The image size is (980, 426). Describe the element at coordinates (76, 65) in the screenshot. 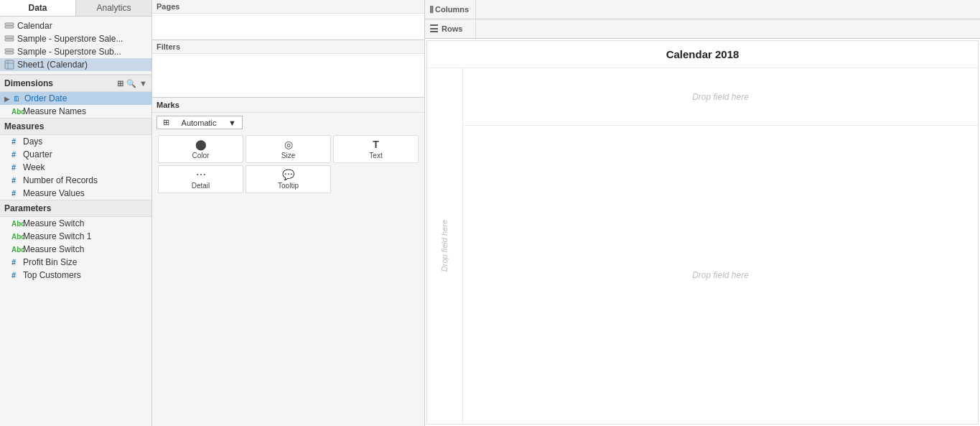

I see `ds-sheet1: Sheet1 (Calendar)` at that location.